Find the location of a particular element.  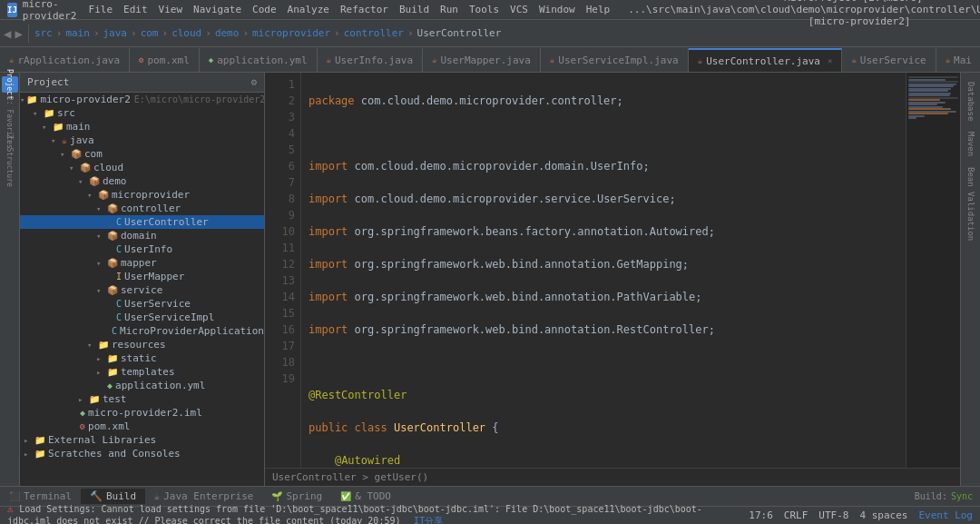

window-title: MicroProject [E:\micro] - ...\src\main\j… is located at coordinates (804, 14).